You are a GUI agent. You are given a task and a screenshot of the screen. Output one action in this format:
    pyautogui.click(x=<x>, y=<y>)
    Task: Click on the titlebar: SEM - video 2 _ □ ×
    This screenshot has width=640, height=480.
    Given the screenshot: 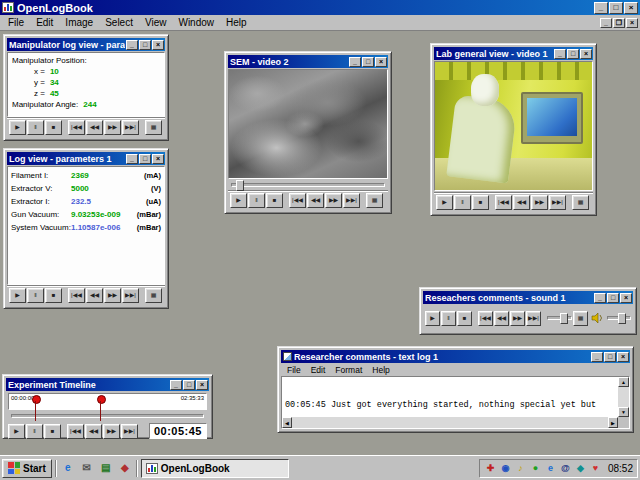 What is the action you would take?
    pyautogui.click(x=308, y=62)
    